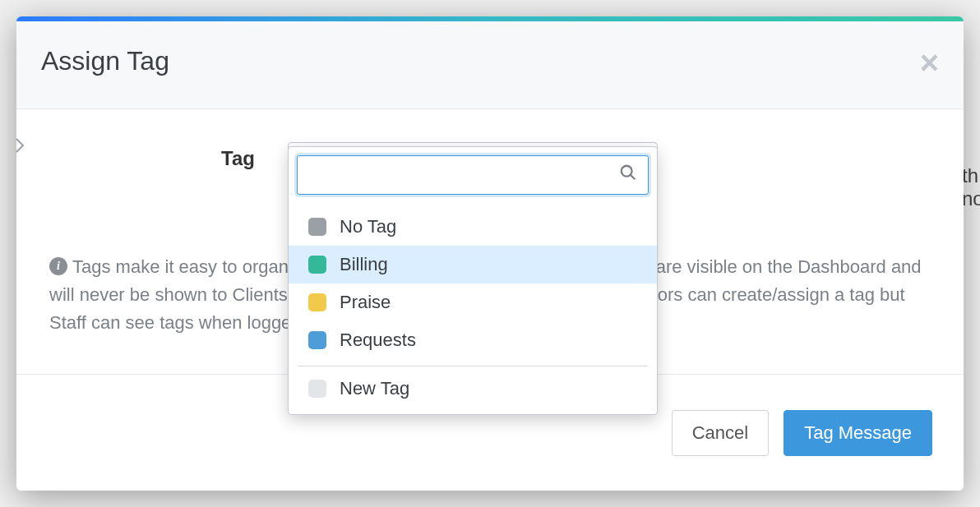 The height and width of the screenshot is (507, 980). Describe the element at coordinates (473, 175) in the screenshot. I see `dropdown-search-input` at that location.